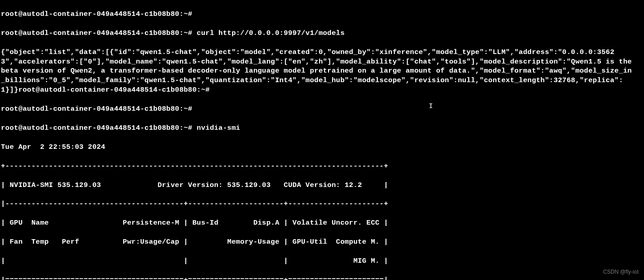  I want to click on smi-header: | | | MIG M. |, so click(322, 261).